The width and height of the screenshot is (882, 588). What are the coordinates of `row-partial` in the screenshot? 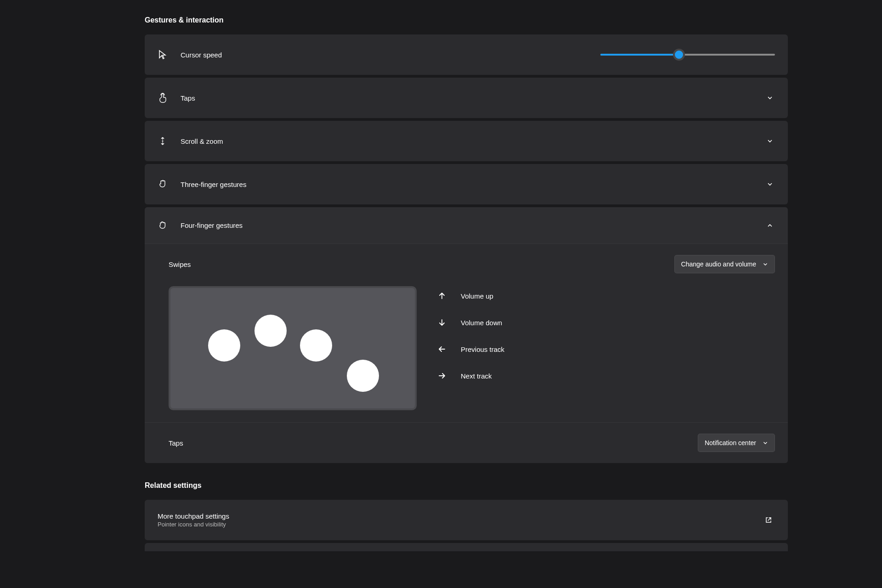 It's located at (466, 547).